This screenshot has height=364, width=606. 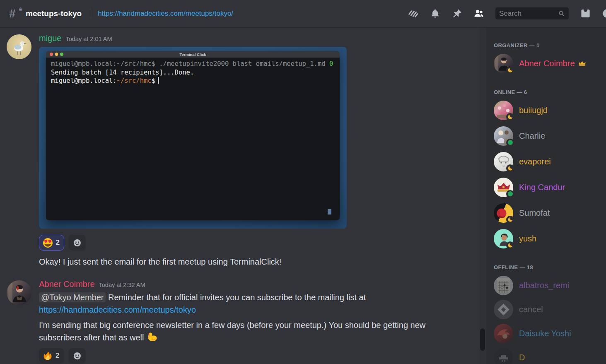 What do you see at coordinates (193, 54) in the screenshot?
I see `terminal-titlebar: Terminal Click` at bounding box center [193, 54].